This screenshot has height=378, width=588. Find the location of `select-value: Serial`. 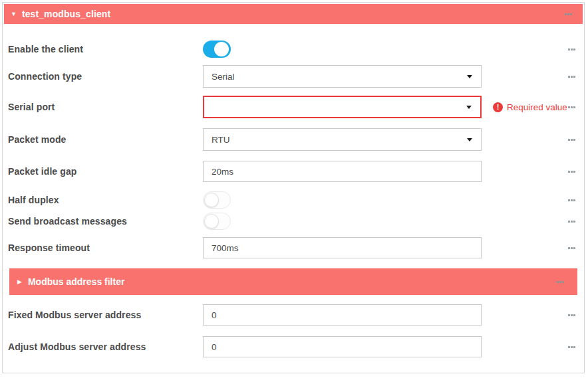

select-value: Serial is located at coordinates (223, 77).